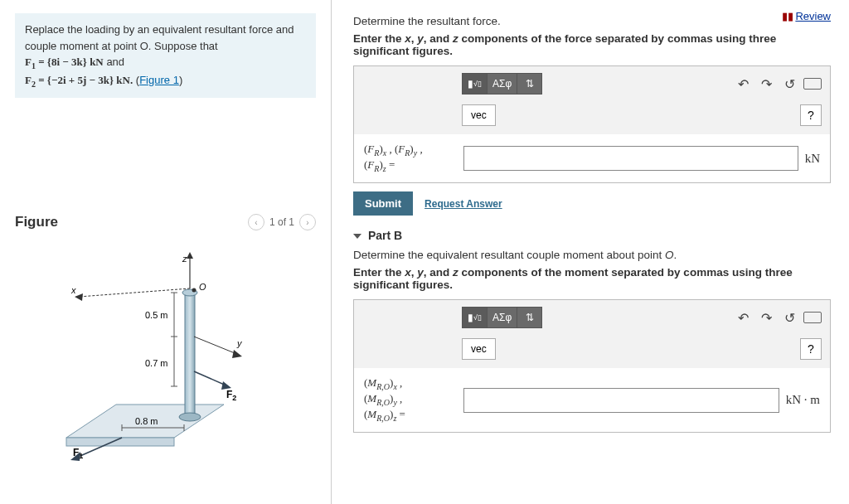 The height and width of the screenshot is (504, 849). I want to click on problem-statement: Replace the loading by an equivalent res…, so click(166, 56).